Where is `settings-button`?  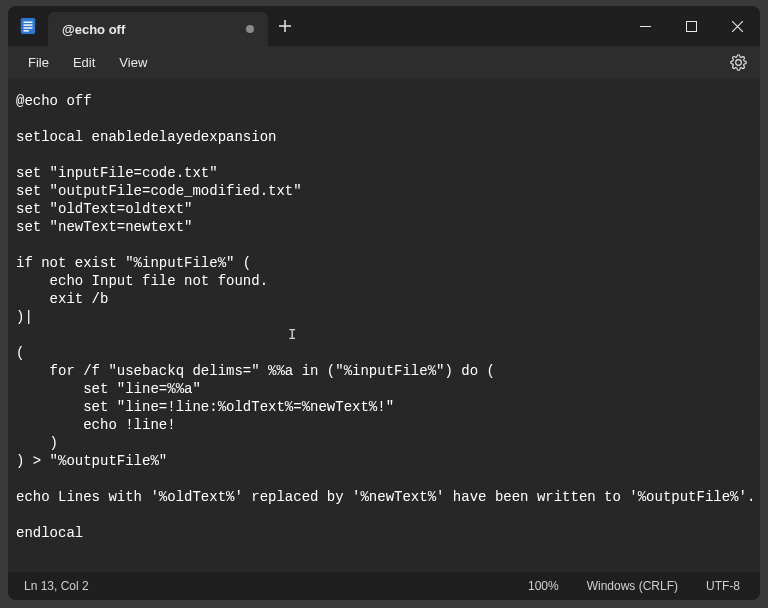 settings-button is located at coordinates (738, 62).